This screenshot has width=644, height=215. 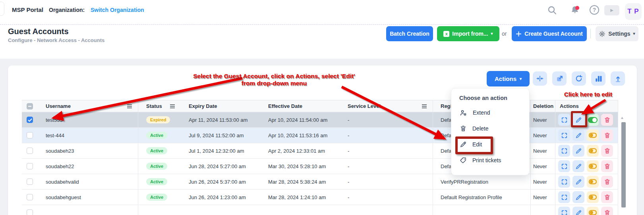 I want to click on dropdown-items: Extend Delete Edit Print tickets, so click(x=490, y=136).